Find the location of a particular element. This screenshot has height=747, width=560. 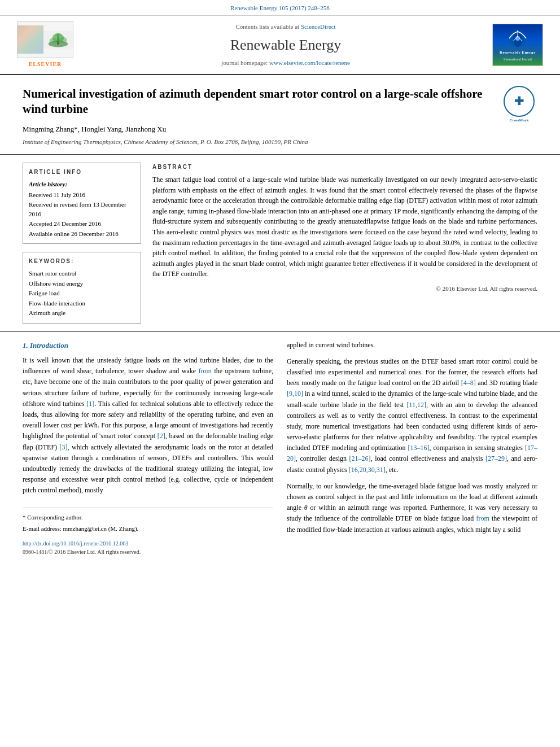

homepage-link: www.elsevier.com/locate/renene is located at coordinates (309, 63).